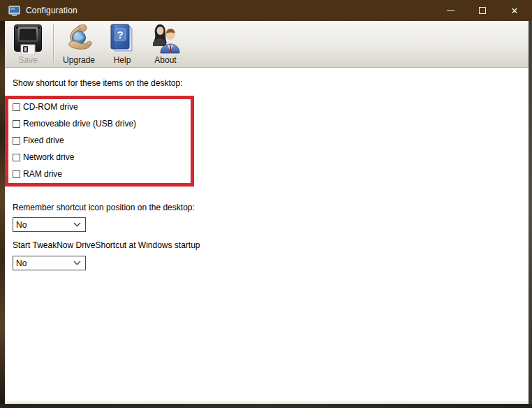  Describe the element at coordinates (266, 406) in the screenshot. I see `window-border-bottom` at that location.